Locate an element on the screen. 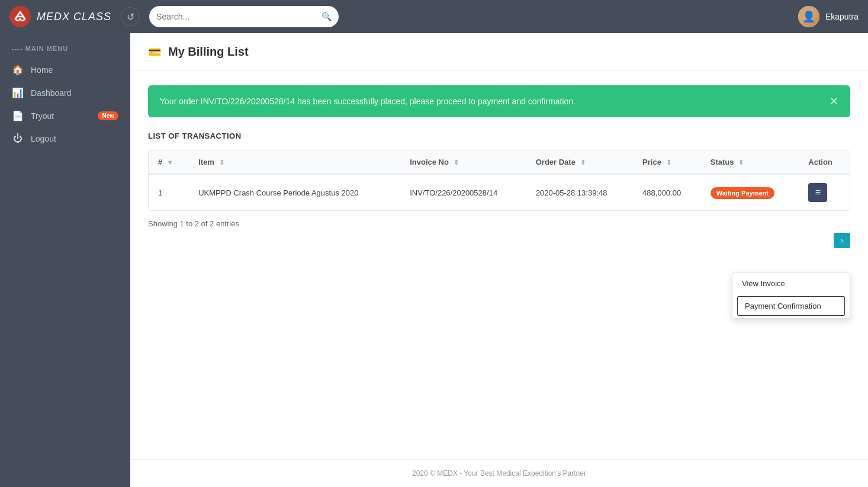 The width and height of the screenshot is (868, 487). cell-action: ≡ is located at coordinates (824, 192).